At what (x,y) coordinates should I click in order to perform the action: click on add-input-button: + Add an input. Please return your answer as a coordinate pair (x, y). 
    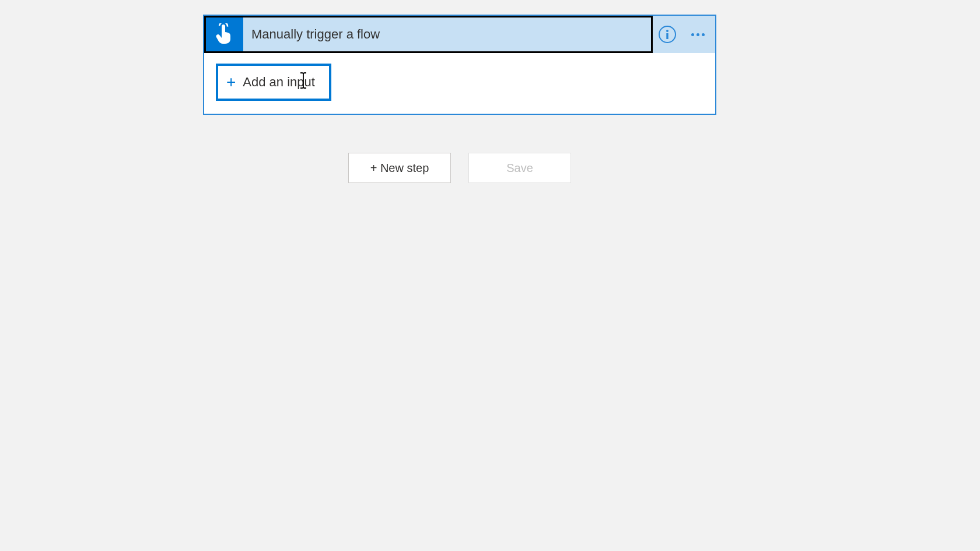
    Looking at the image, I should click on (274, 82).